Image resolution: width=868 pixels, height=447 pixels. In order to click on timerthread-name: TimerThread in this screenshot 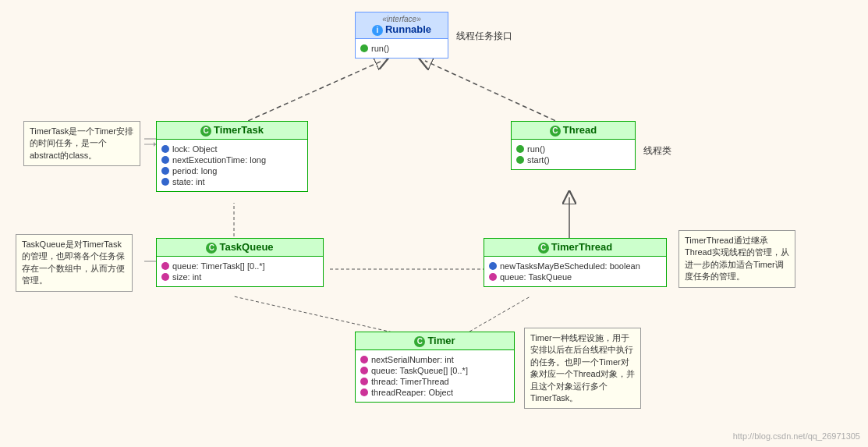, I will do `click(582, 247)`.